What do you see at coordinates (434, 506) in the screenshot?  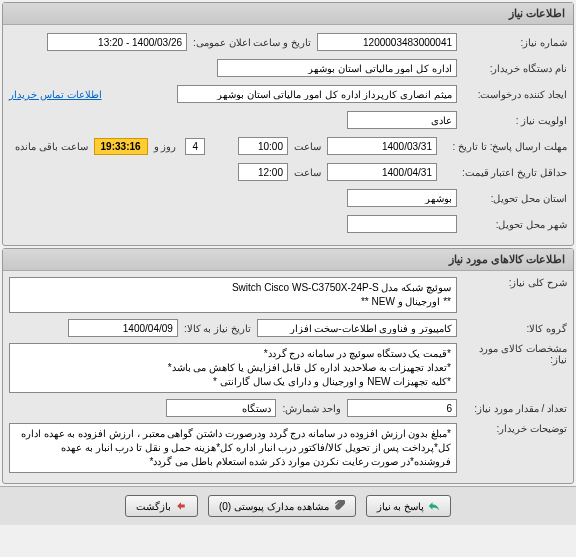 I see `reply-icon` at bounding box center [434, 506].